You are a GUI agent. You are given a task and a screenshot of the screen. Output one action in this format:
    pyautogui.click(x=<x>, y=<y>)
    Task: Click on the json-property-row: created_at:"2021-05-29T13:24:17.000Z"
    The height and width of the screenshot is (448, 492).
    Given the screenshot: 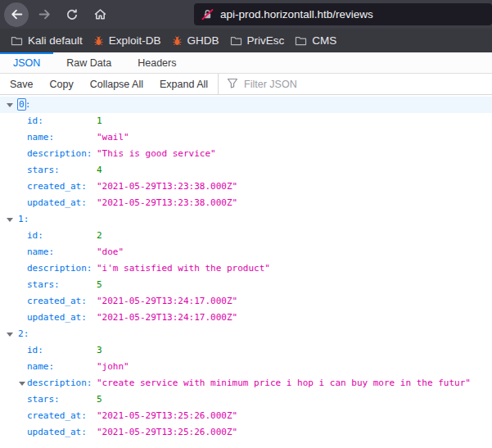 What is the action you would take?
    pyautogui.click(x=246, y=301)
    